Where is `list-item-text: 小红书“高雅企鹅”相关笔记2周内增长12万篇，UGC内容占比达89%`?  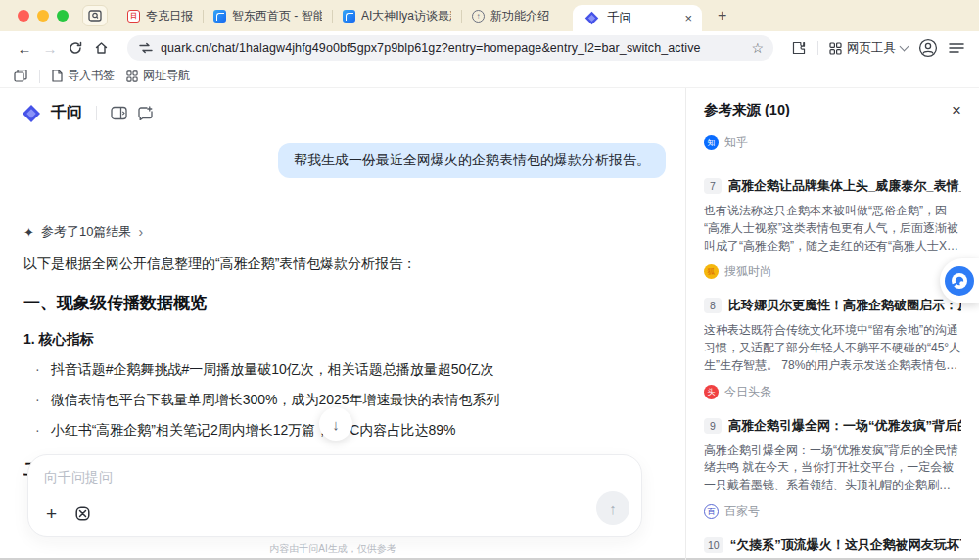 list-item-text: 小红书“高雅企鹅”相关笔记2周内增长12万篇，UGC内容占比达89% is located at coordinates (254, 431).